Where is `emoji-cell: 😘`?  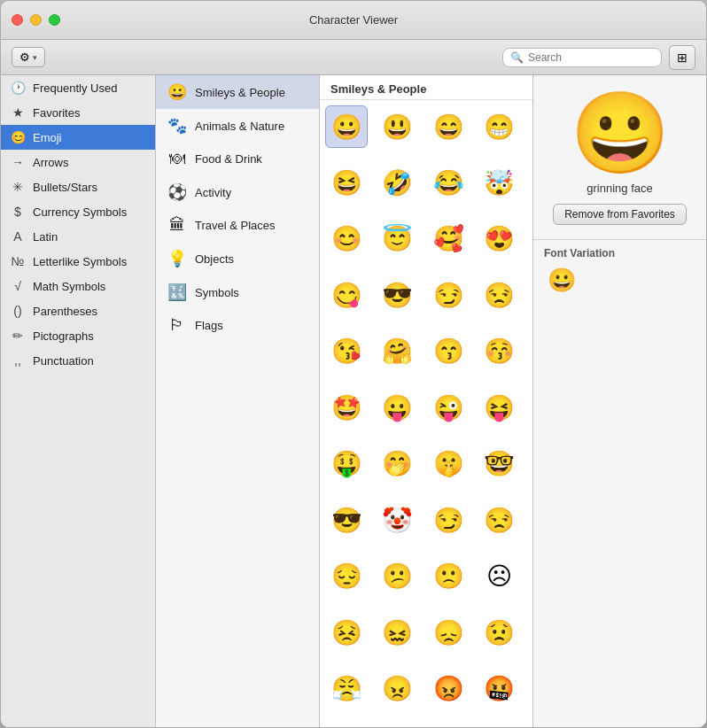 emoji-cell: 😘 is located at coordinates (346, 352).